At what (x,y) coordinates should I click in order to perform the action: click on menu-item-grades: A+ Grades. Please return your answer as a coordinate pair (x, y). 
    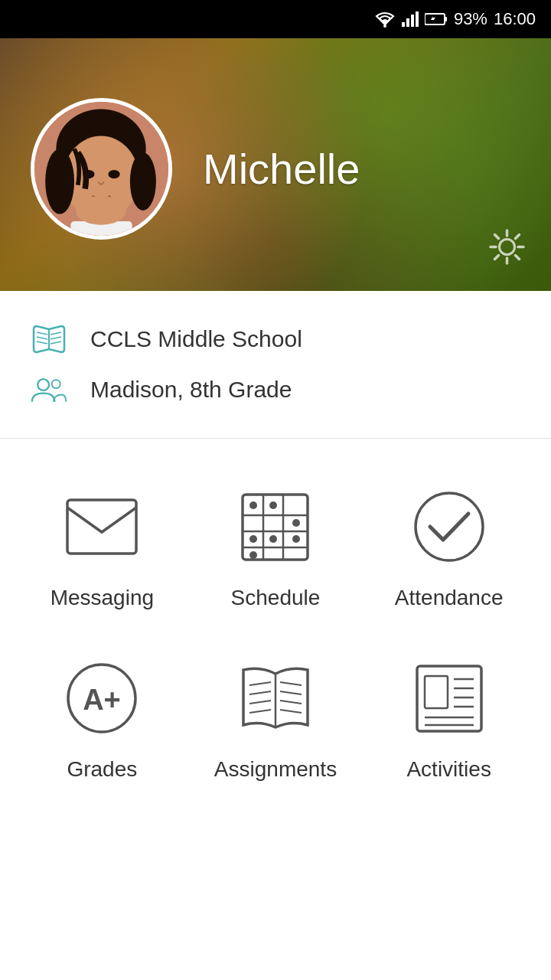
    Looking at the image, I should click on (103, 719).